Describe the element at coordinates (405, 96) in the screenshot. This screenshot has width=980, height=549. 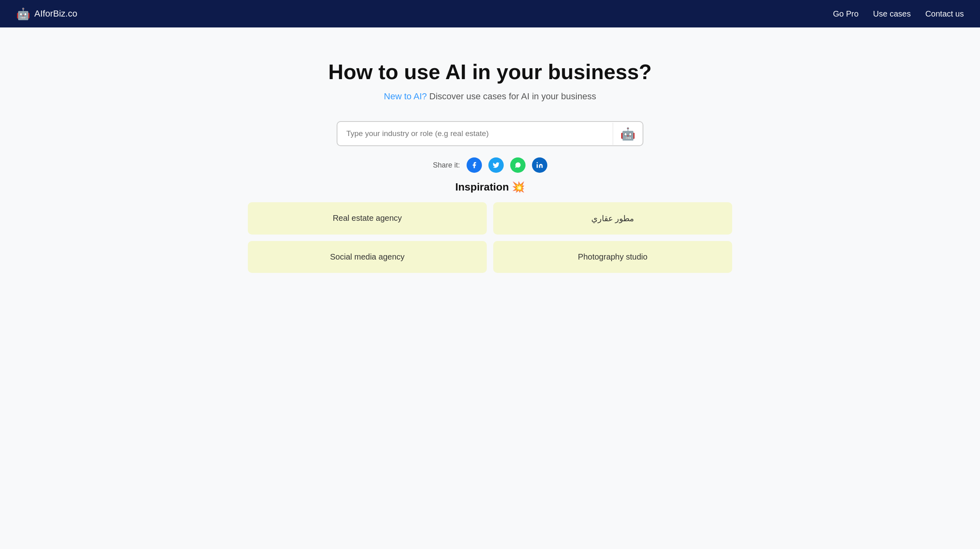
I see `hero-subtitle-highlight: New to AI?` at that location.